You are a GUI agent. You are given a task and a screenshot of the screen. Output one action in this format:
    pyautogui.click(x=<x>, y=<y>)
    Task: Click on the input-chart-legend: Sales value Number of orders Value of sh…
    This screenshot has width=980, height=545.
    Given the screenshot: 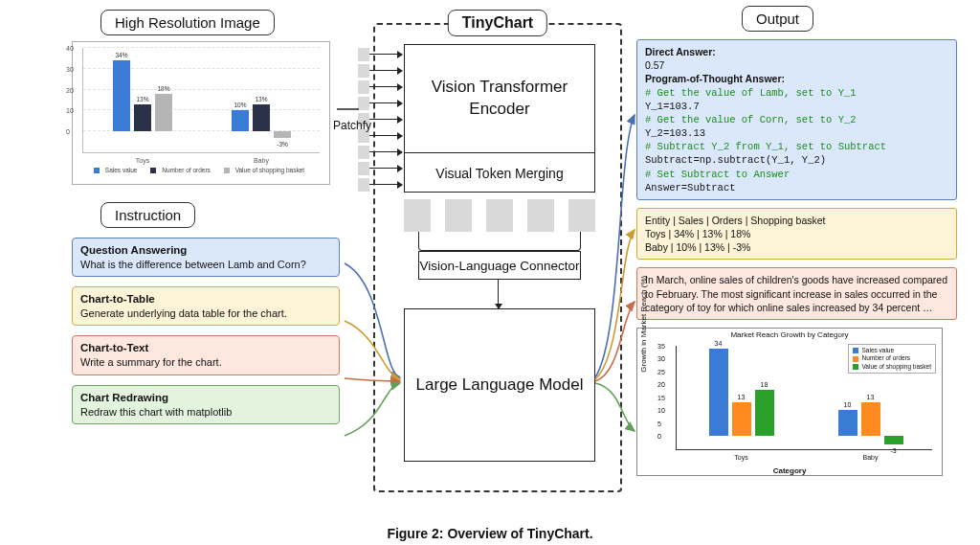 What is the action you would take?
    pyautogui.click(x=201, y=170)
    